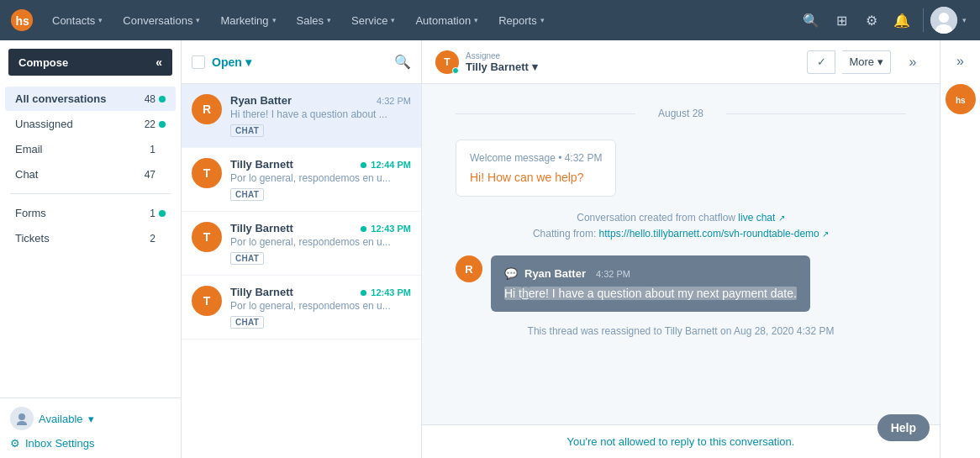  I want to click on nav-contacts: Contacts ▾, so click(77, 20).